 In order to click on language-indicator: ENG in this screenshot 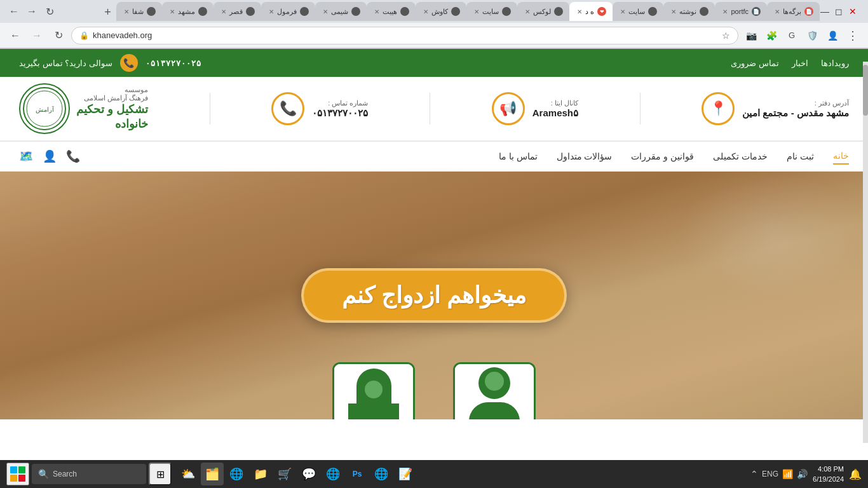, I will do `click(770, 474)`.